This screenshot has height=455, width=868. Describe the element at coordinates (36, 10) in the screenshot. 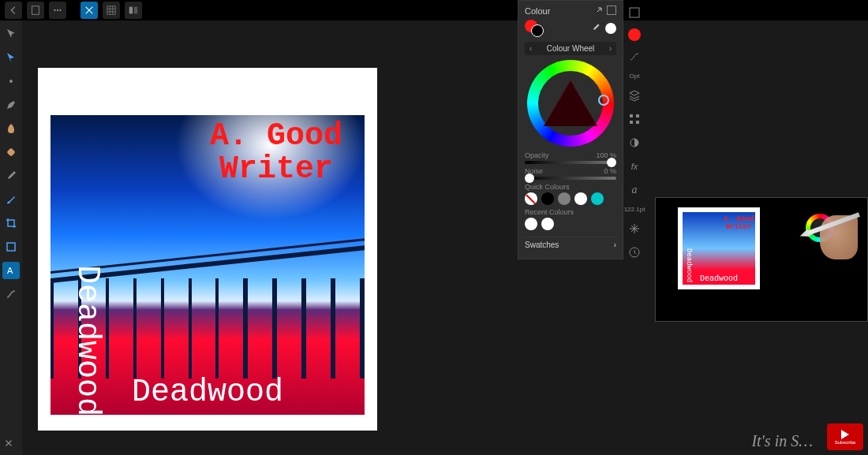

I see `document-menu-button` at that location.